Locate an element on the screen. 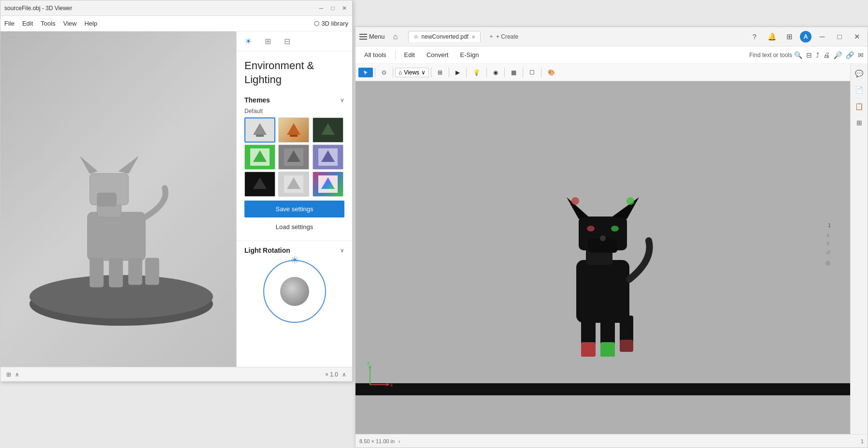 The height and width of the screenshot is (448, 868). zoom-in-icon: ⊕ is located at coordinates (828, 263).